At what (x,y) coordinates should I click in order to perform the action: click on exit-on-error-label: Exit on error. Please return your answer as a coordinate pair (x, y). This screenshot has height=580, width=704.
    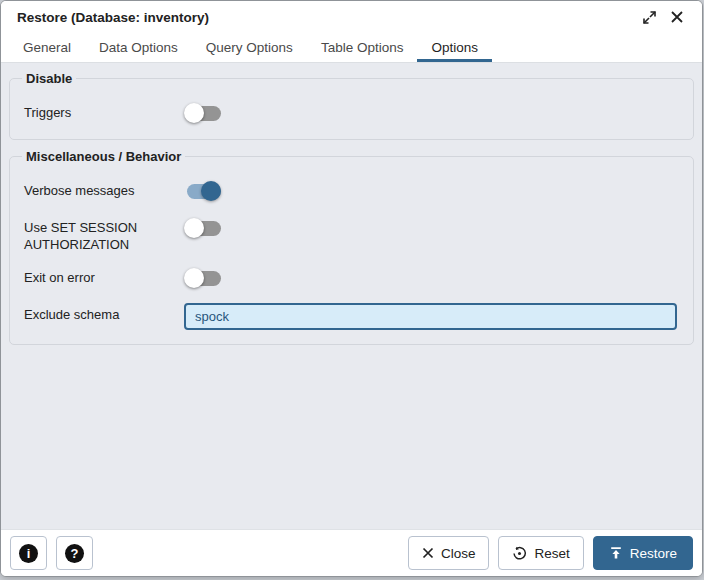
    Looking at the image, I should click on (104, 276).